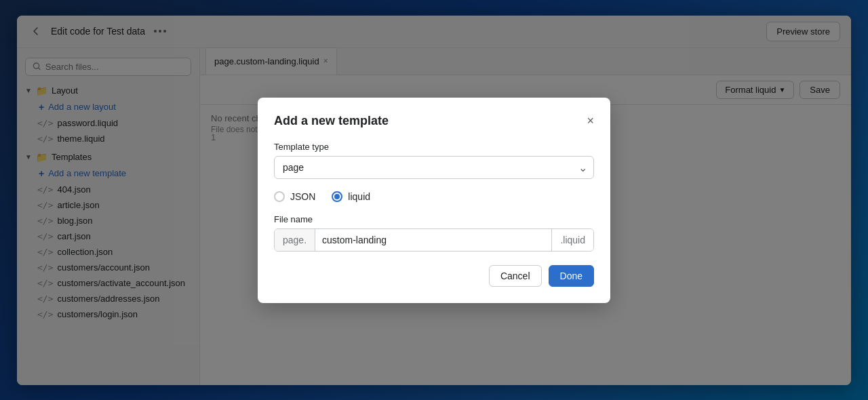 Image resolution: width=868 pixels, height=400 pixels. Describe the element at coordinates (279, 197) in the screenshot. I see `radio-json-input` at that location.